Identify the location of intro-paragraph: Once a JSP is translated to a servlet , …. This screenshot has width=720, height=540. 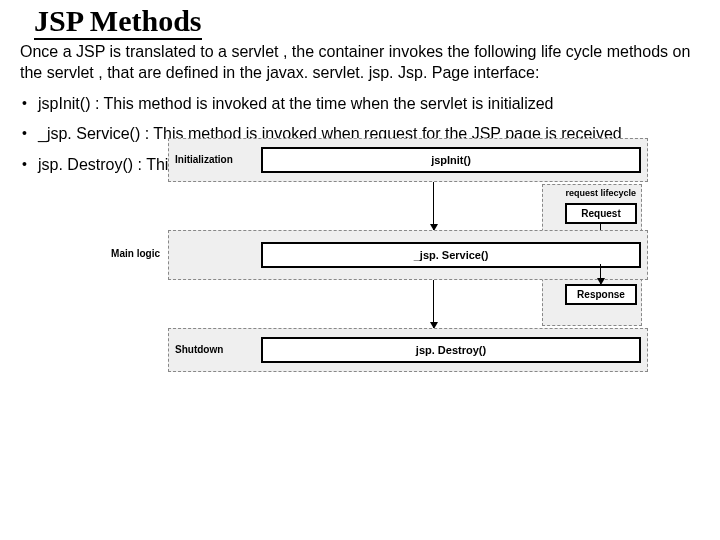
(360, 63).